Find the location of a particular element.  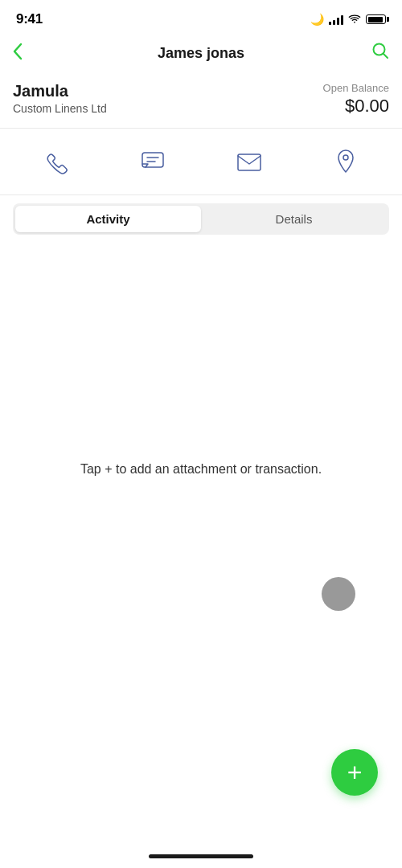

signal-bars-icon is located at coordinates (336, 19).